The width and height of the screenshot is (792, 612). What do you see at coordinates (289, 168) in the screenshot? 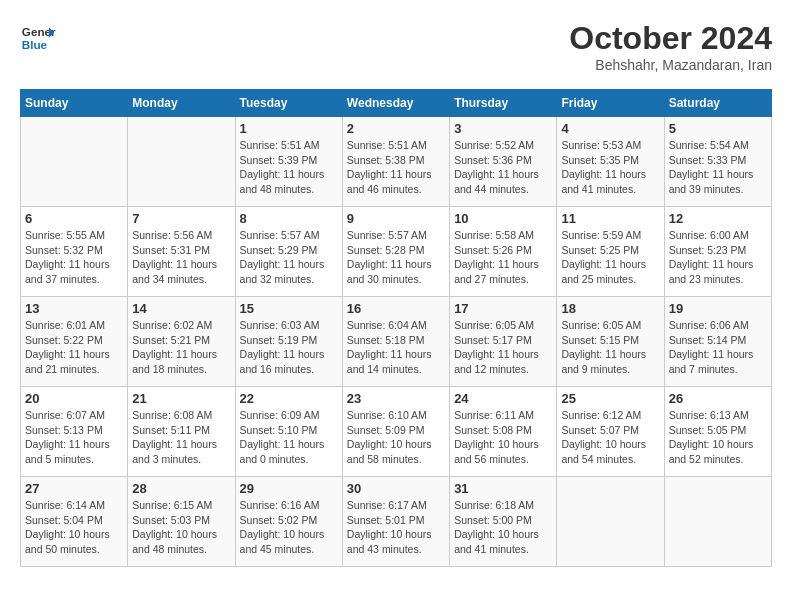
I see `day-info: Sunrise: 5:51 AMSunset: 5:39 PMDaylight:…` at bounding box center [289, 168].